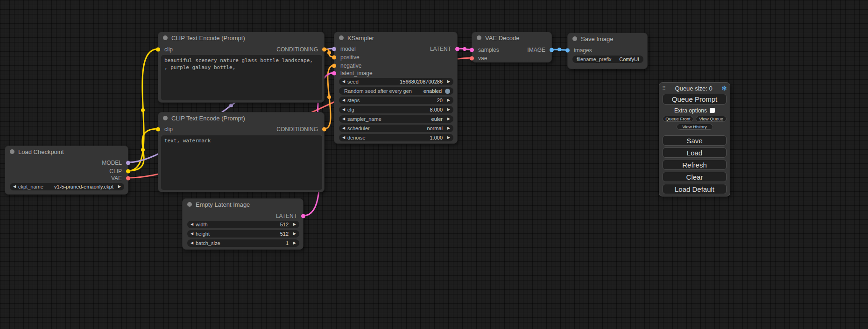  I want to click on extra-options-label: Extra options, so click(691, 111).